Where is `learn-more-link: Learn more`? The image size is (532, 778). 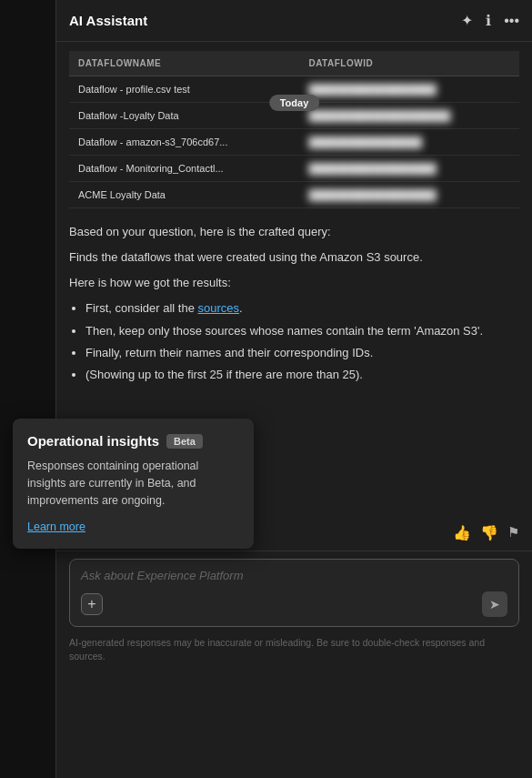 learn-more-link: Learn more is located at coordinates (56, 527).